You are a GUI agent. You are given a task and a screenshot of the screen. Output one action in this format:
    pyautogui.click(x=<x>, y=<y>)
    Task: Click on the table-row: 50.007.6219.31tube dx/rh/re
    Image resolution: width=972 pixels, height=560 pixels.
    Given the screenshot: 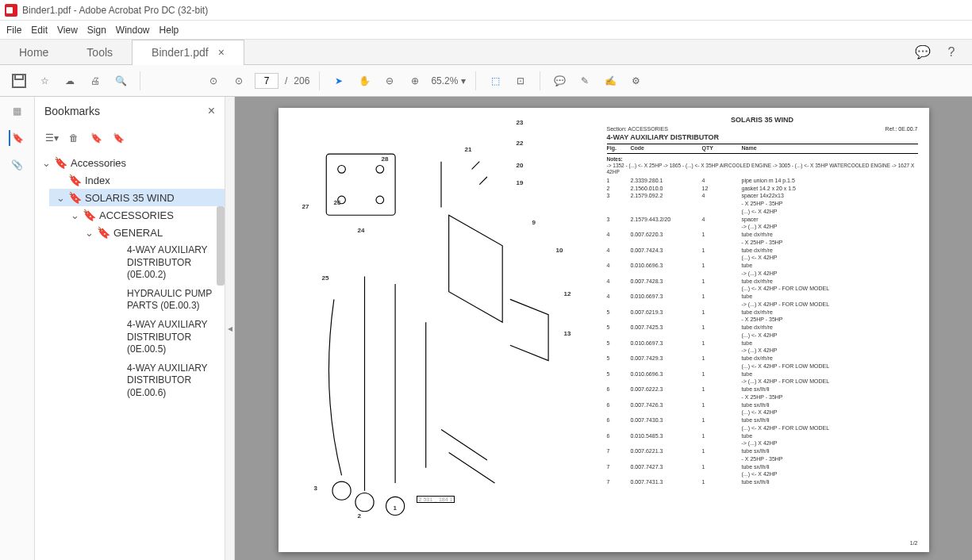 What is the action you would take?
    pyautogui.click(x=763, y=313)
    